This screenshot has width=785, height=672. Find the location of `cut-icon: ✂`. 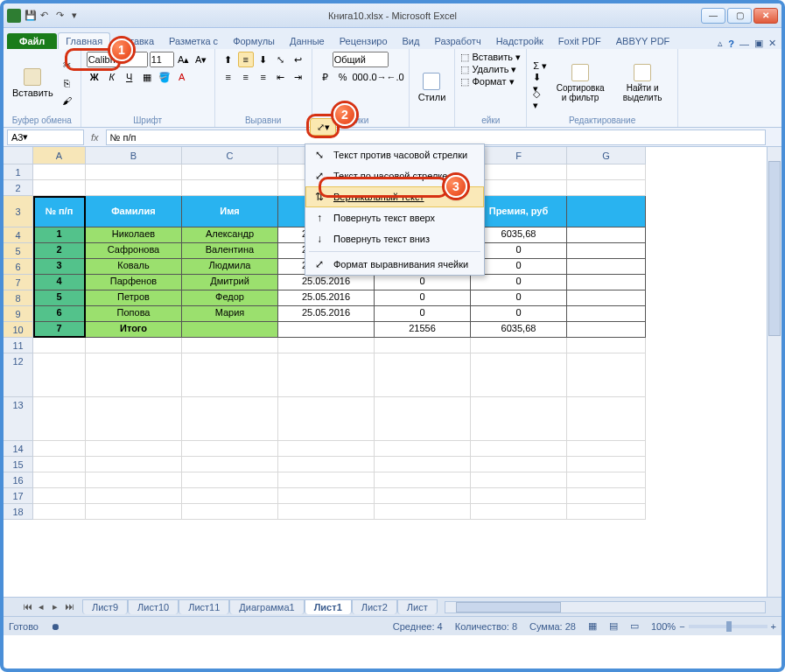

cut-icon: ✂ is located at coordinates (67, 66).